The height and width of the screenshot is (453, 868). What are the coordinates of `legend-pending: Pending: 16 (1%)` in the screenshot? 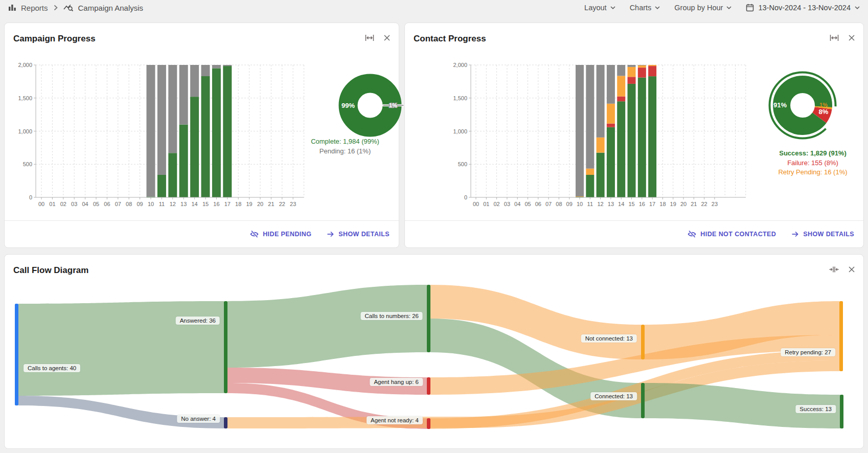 It's located at (345, 151).